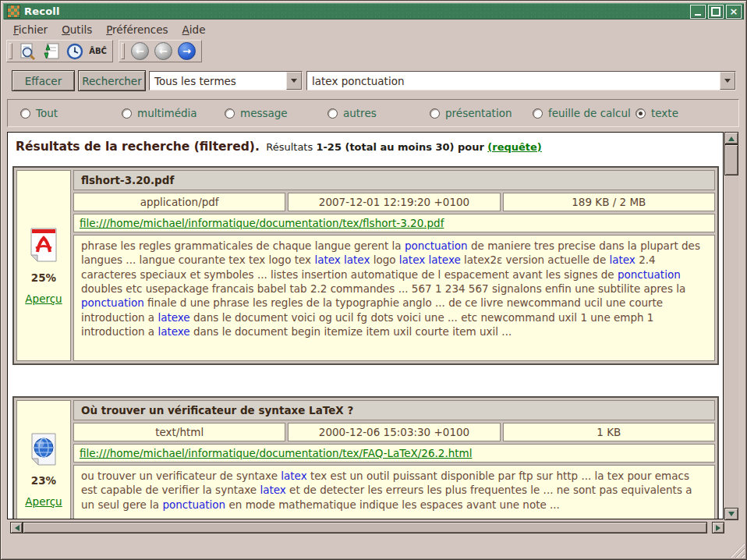 The height and width of the screenshot is (560, 747). I want to click on radio-tout: Tout, so click(39, 113).